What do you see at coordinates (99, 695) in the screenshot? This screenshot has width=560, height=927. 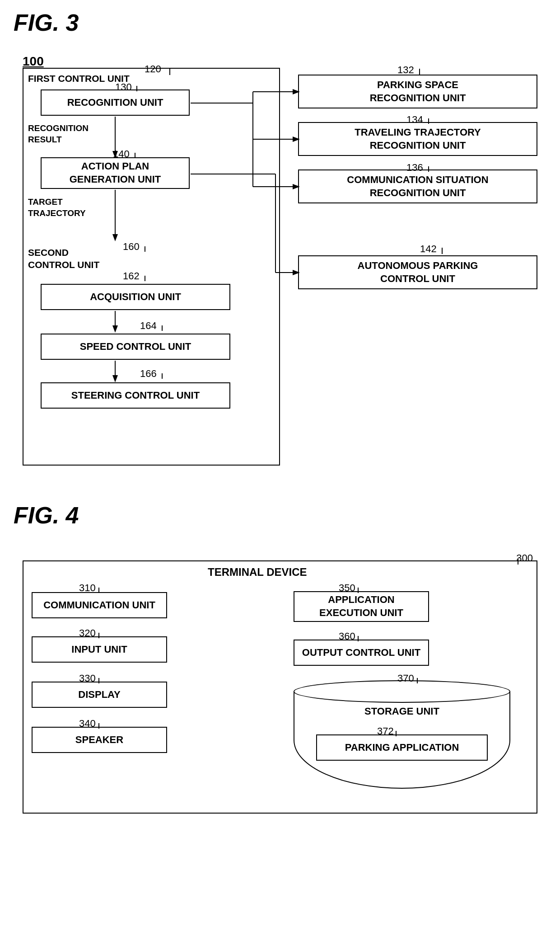 I see `box-display: DISPLAY` at bounding box center [99, 695].